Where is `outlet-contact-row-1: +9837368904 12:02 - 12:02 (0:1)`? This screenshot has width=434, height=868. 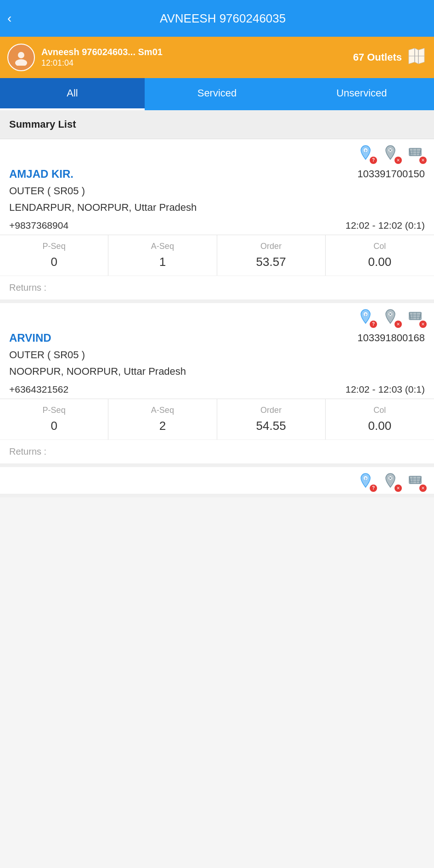
outlet-contact-row-1: +9837368904 12:02 - 12:02 (0:1) is located at coordinates (217, 225).